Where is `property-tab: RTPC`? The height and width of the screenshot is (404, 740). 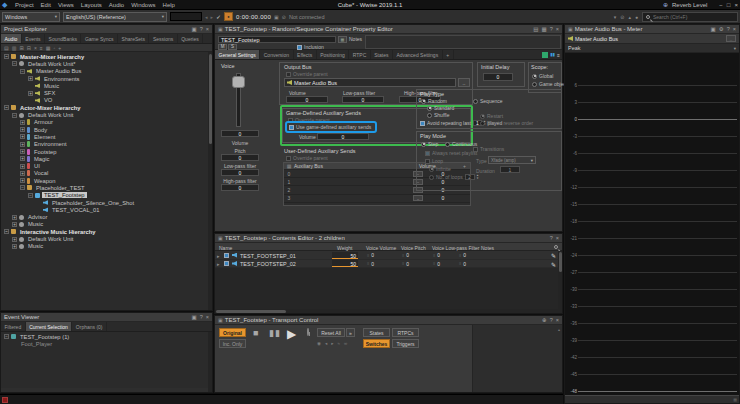
property-tab: RTPC is located at coordinates (360, 54).